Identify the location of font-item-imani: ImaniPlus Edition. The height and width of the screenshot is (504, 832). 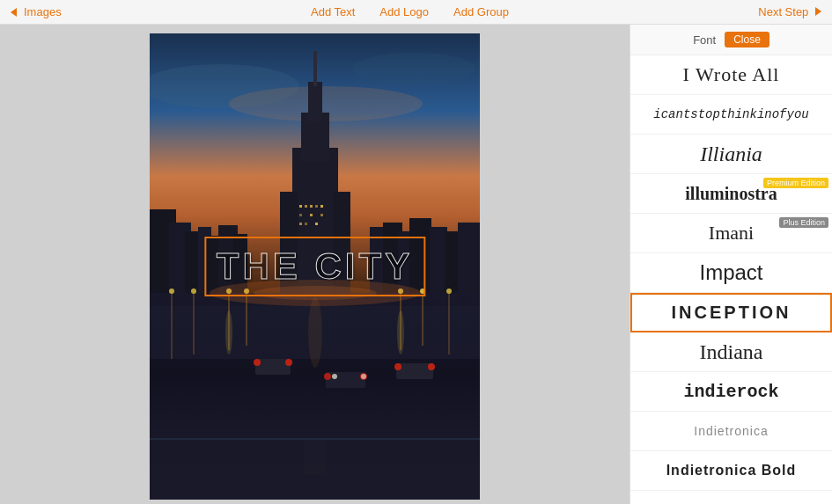
(731, 234).